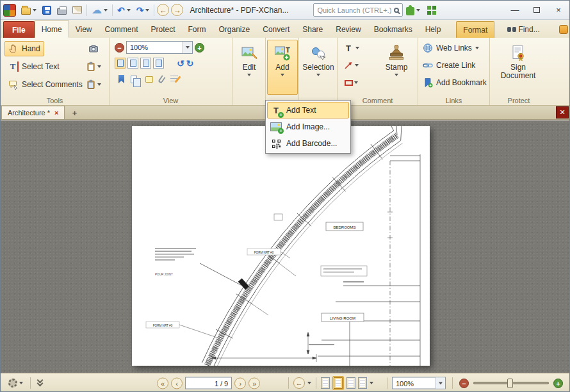 This screenshot has width=570, height=392. What do you see at coordinates (94, 49) in the screenshot?
I see `snapshot-button` at bounding box center [94, 49].